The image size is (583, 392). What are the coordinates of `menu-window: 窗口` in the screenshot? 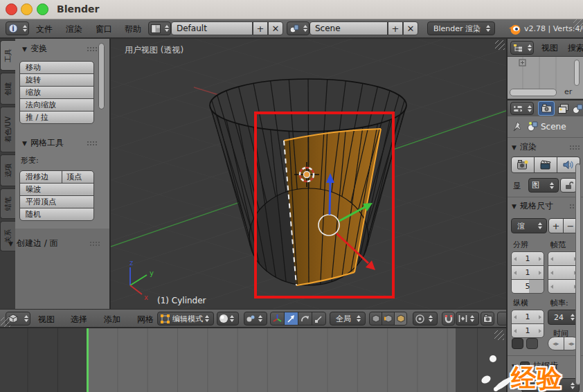 It's located at (104, 29).